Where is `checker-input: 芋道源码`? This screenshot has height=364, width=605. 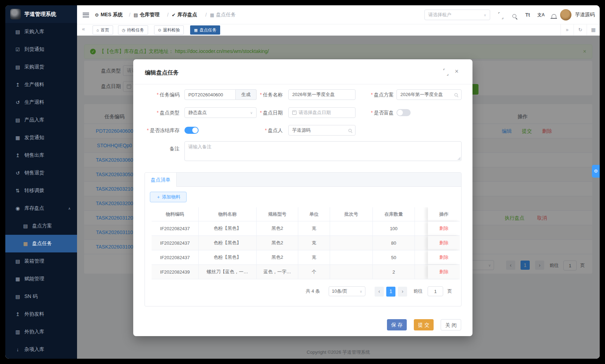 checker-input: 芋道源码 is located at coordinates (322, 130).